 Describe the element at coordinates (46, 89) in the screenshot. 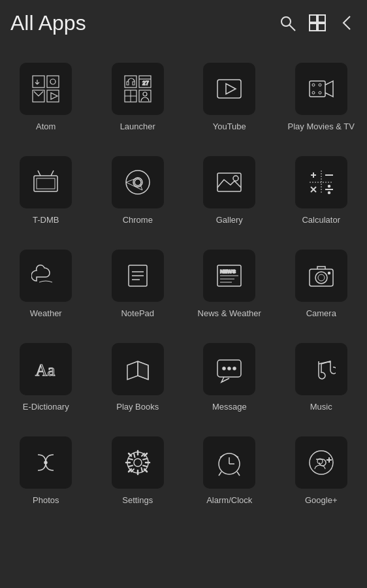

I see `atom-icon` at that location.